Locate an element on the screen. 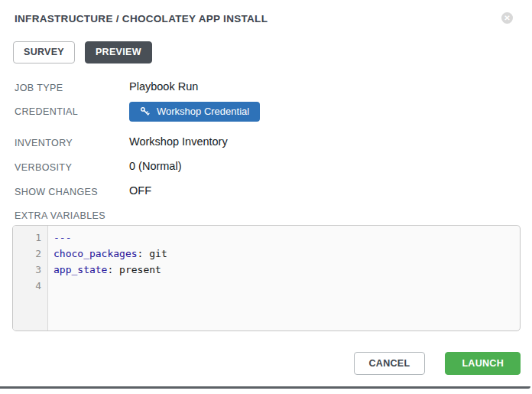 The height and width of the screenshot is (394, 532). key-icon is located at coordinates (145, 112).